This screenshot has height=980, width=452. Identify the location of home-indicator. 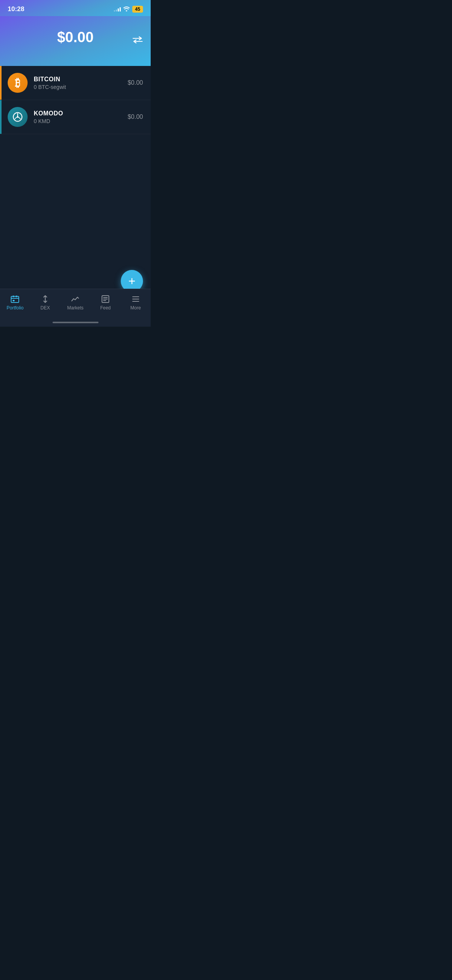
(75, 322).